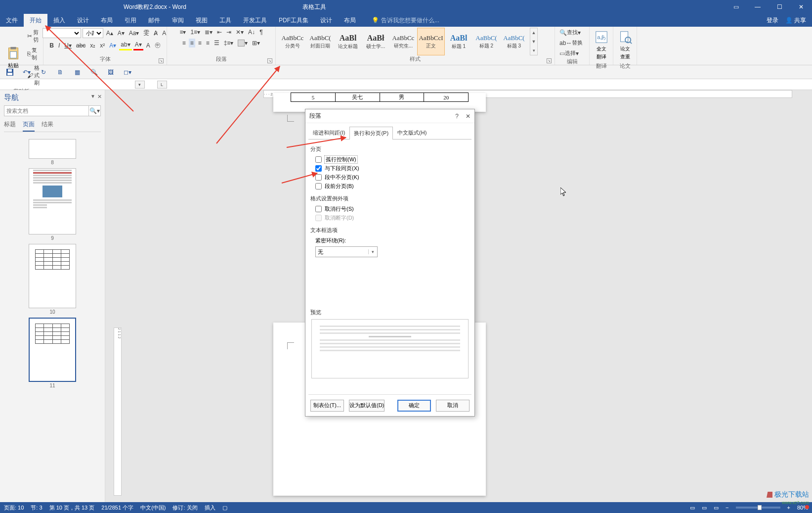  Describe the element at coordinates (240, 32) in the screenshot. I see `asian-layout-button: ✕▾` at that location.